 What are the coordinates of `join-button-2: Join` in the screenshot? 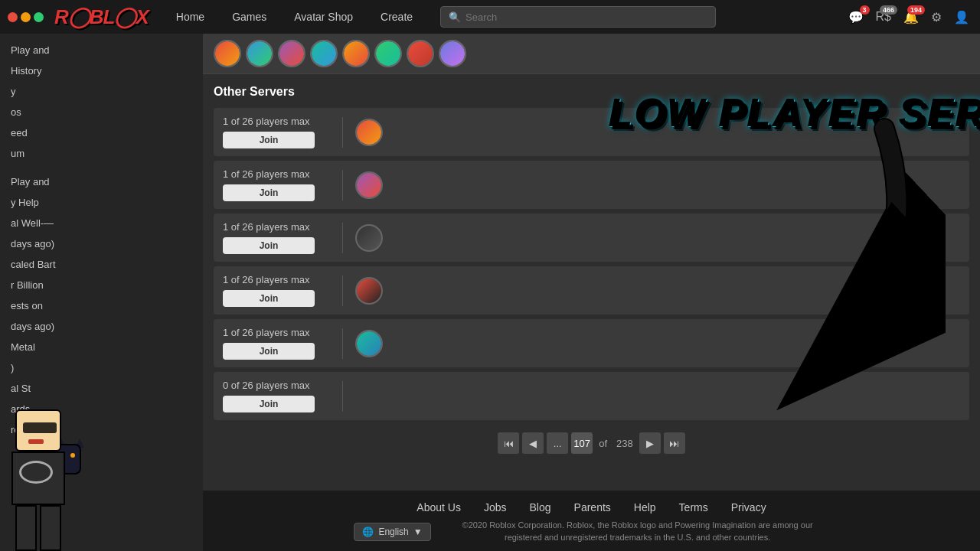 It's located at (269, 193).